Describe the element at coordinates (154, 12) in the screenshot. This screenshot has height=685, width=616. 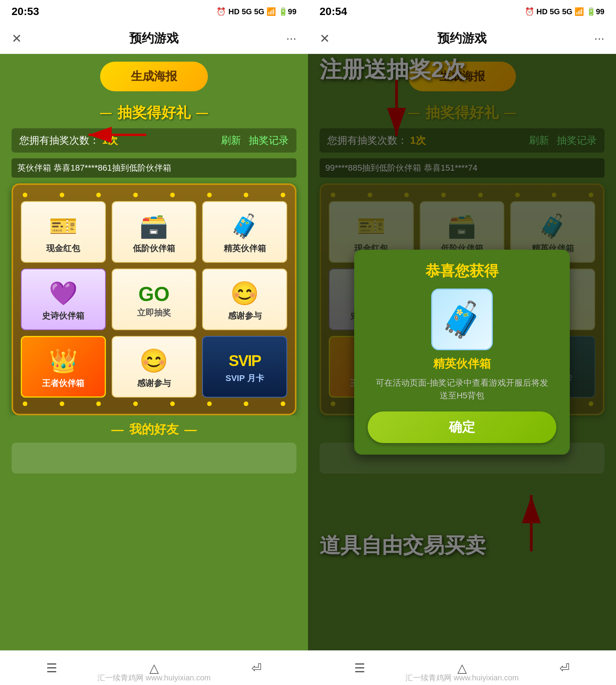
I see `status-bar-left: 20:53 ⏰ HD 5G 5G 📶 🔋99` at that location.